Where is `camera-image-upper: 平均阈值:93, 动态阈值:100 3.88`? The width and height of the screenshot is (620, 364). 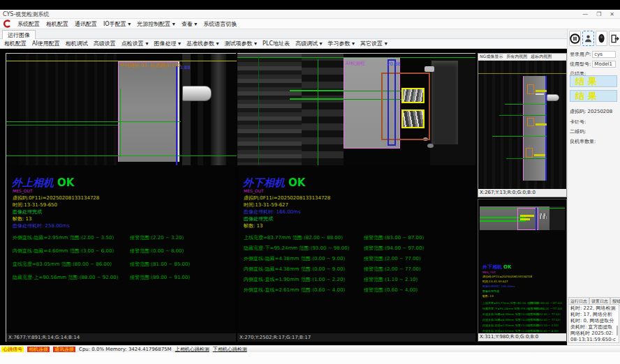
camera-image-upper: 平均阈值:93, 动态阈值:100 3.88 is located at coordinates (121, 109).